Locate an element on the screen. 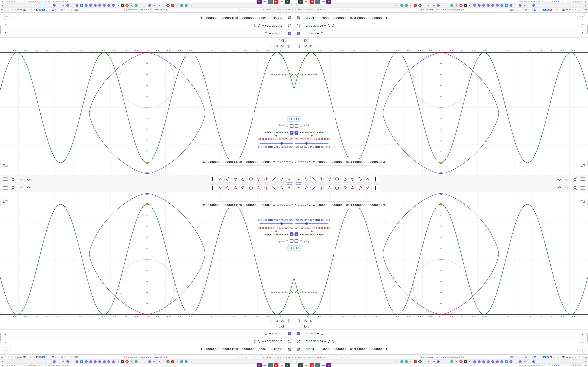 This screenshot has width=588, height=367. fullscreen-button is located at coordinates (7, 349).